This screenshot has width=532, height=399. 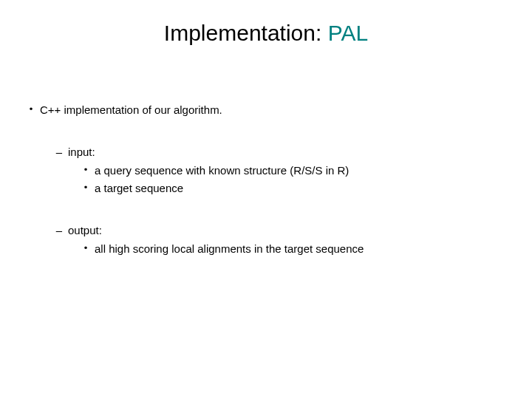 I want to click on text-input-item-1: a target sequence, so click(x=139, y=189).